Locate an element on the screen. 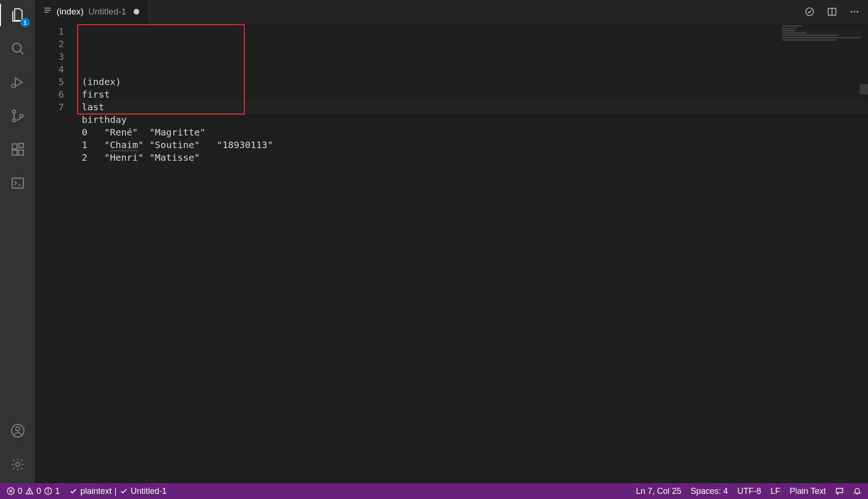  info-icon is located at coordinates (48, 491).